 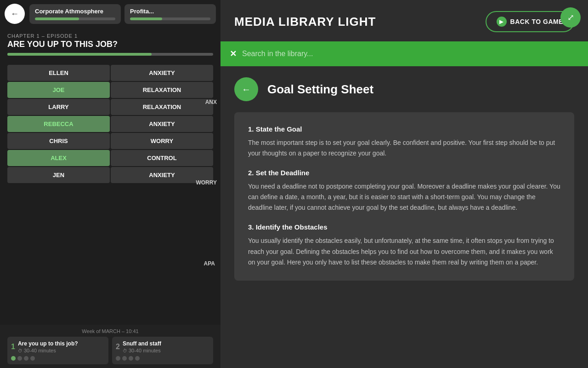 What do you see at coordinates (110, 44) in the screenshot?
I see `chapter-title: ARE YOU UP TO THIS JOB?` at bounding box center [110, 44].